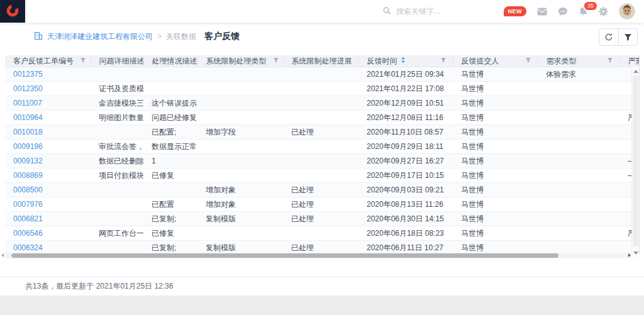 This screenshot has width=644, height=315. I want to click on gear-icon, so click(604, 11).